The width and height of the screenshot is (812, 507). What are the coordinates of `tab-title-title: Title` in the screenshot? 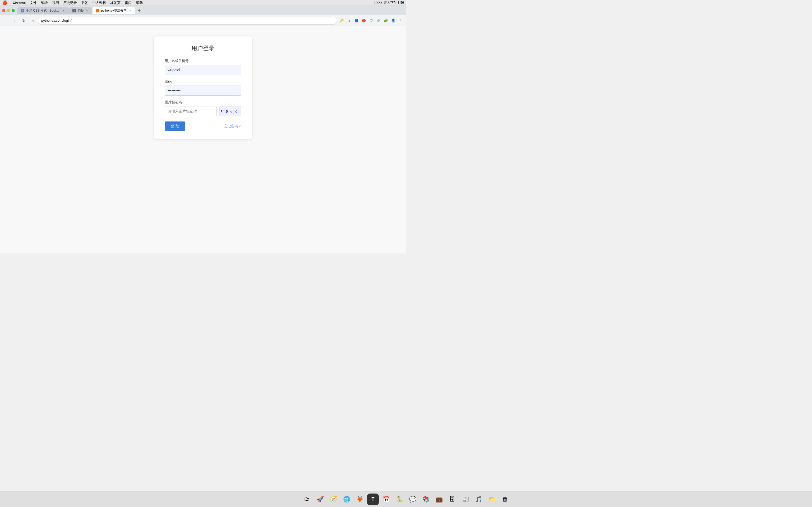 It's located at (81, 11).